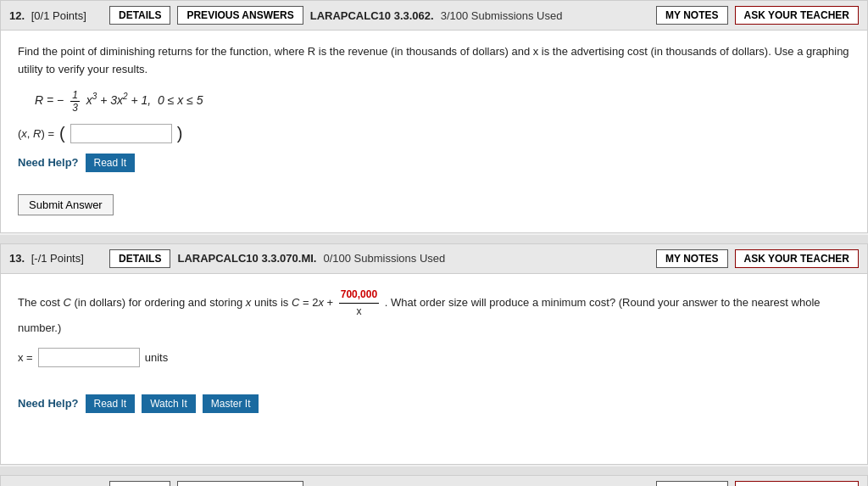 This screenshot has width=868, height=486. What do you see at coordinates (140, 259) in the screenshot?
I see `q13-details-button: DETAILS` at bounding box center [140, 259].